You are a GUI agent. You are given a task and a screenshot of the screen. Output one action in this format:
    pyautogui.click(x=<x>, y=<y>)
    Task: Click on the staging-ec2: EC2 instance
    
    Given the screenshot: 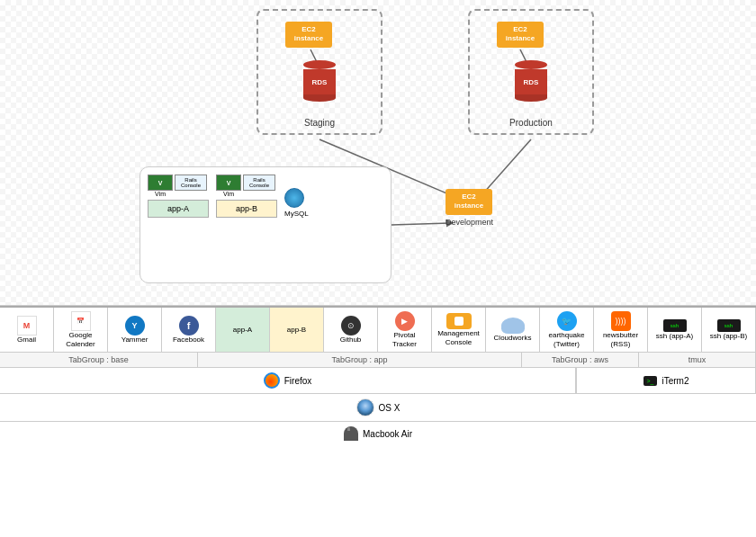 What is the action you would take?
    pyautogui.click(x=309, y=34)
    